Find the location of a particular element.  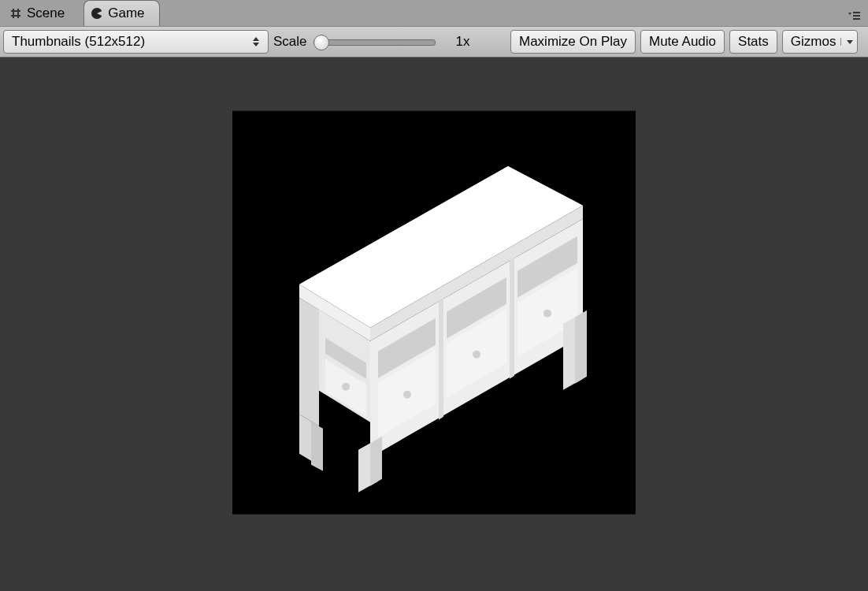

mute-audio-button: Mute Audio is located at coordinates (682, 42).